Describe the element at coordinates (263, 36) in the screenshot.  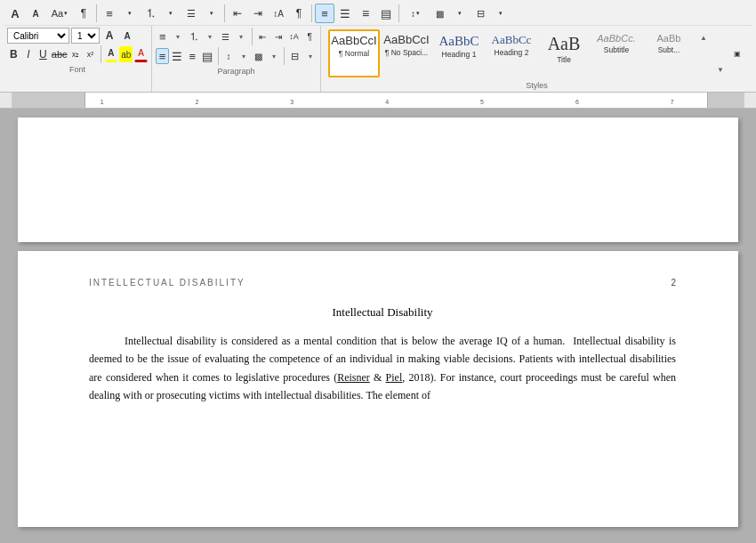
I see `decrease-indent-ribbon-btn: ⇤` at that location.